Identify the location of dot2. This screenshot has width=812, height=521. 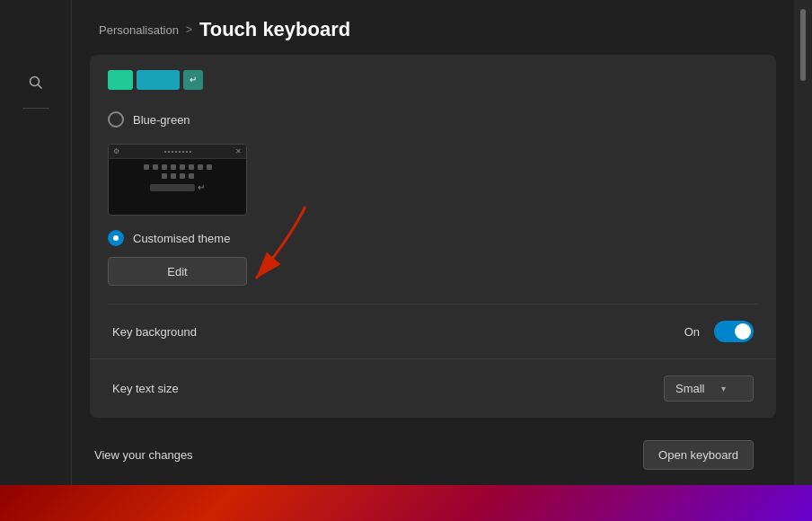
(169, 152).